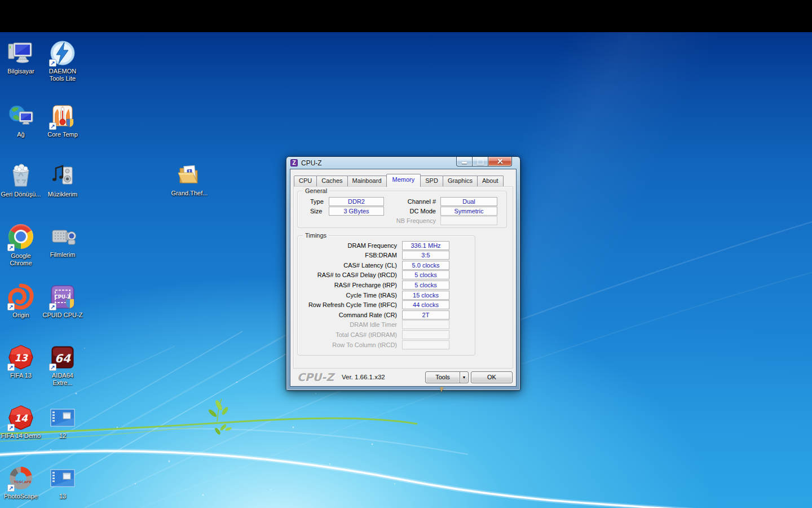 The width and height of the screenshot is (812, 508). I want to click on timing-row: Total CAS# (tRDRAM), so click(386, 334).